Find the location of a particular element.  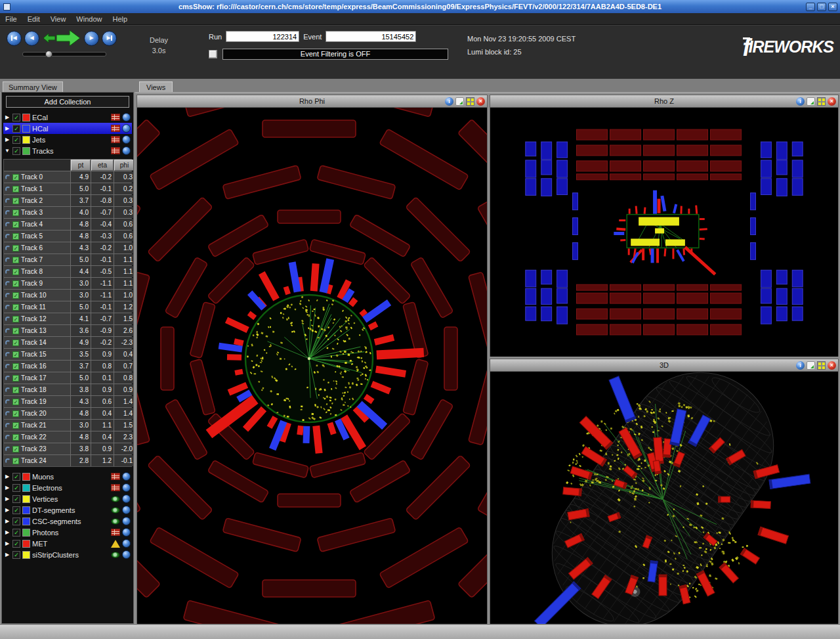

track-row: ✓Track 22 is located at coordinates (37, 437).